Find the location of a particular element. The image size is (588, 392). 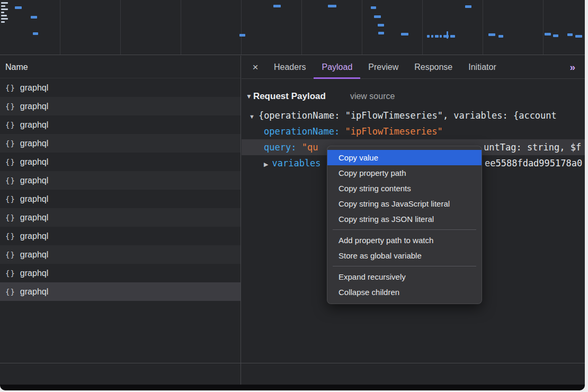

payload-text: "ipFlowTimeseries" is located at coordinates (394, 131).